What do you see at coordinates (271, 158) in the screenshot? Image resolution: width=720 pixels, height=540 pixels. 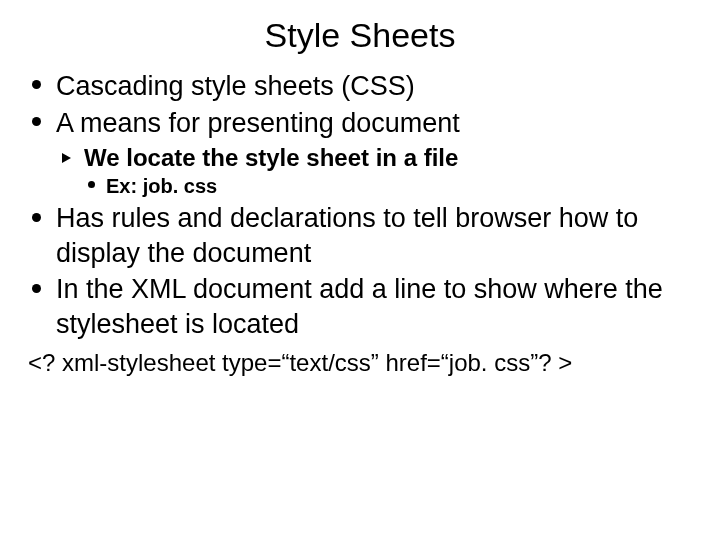 I see `sub-bullet-text: We locate the style sheet in a file` at bounding box center [271, 158].